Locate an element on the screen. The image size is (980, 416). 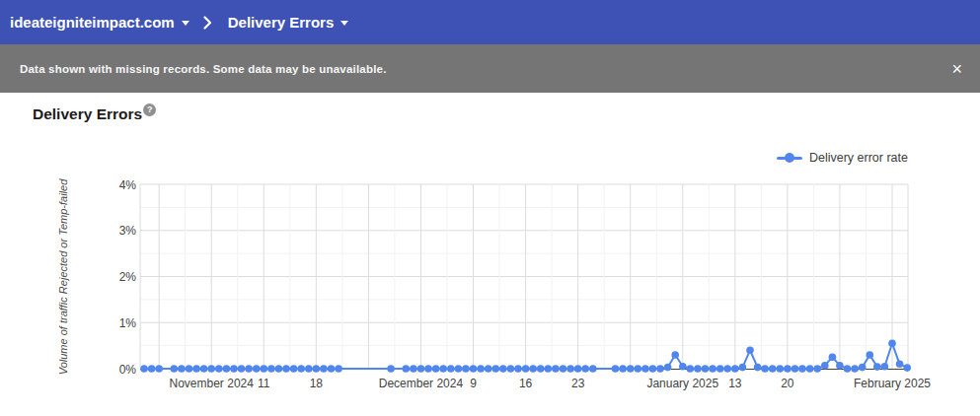
x-tick-label: 16 is located at coordinates (526, 383).